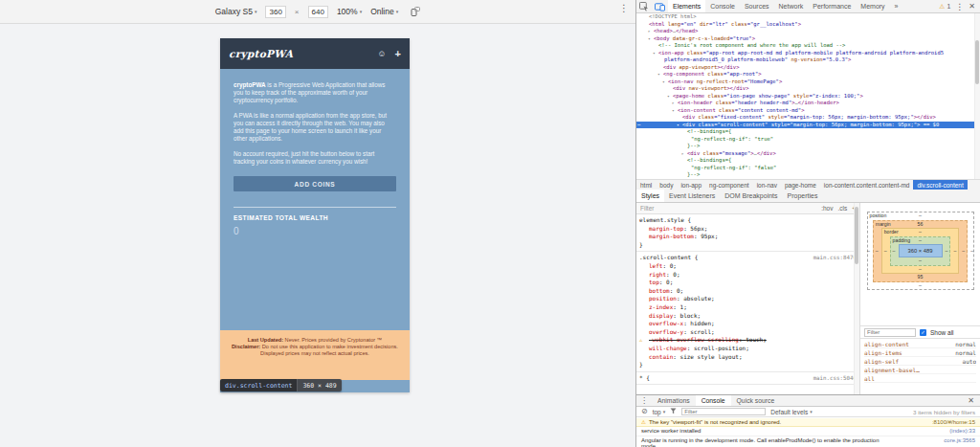 This screenshot has height=447, width=980. Describe the element at coordinates (835, 379) in the screenshot. I see `stylesheet-link: main.css:5040` at that location.